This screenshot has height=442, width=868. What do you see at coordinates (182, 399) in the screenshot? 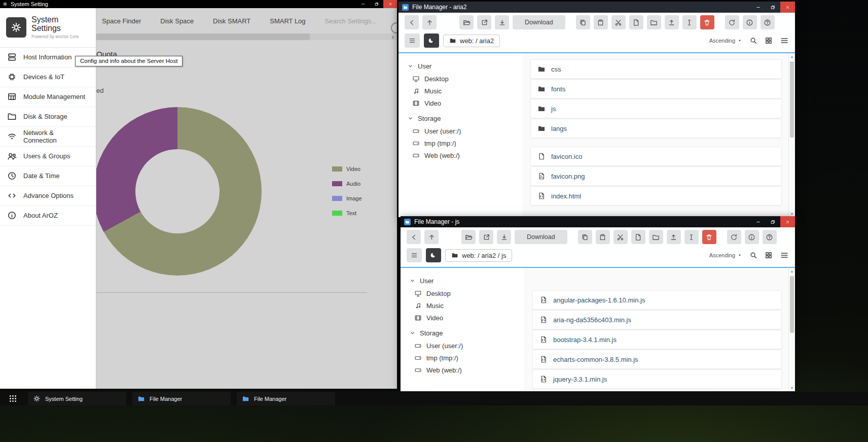
I see `taskbar-item-file-manager-1: File Manager` at bounding box center [182, 399].